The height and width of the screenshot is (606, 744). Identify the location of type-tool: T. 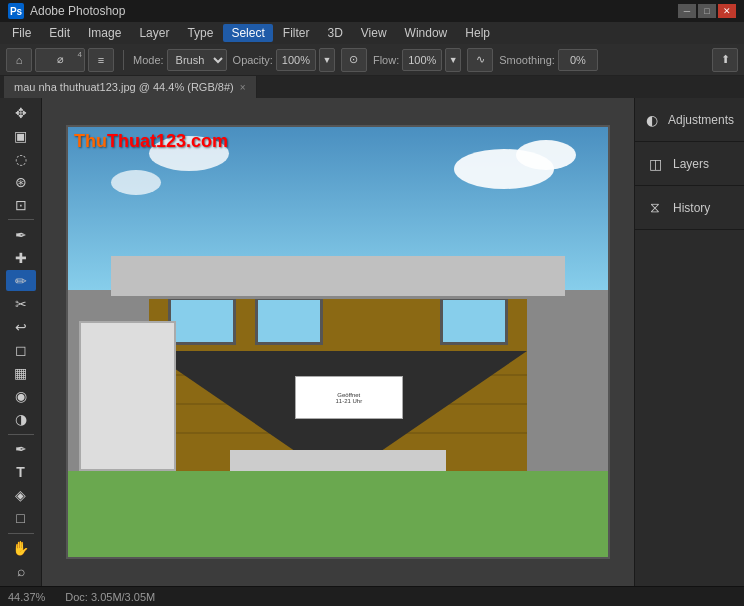
(21, 472).